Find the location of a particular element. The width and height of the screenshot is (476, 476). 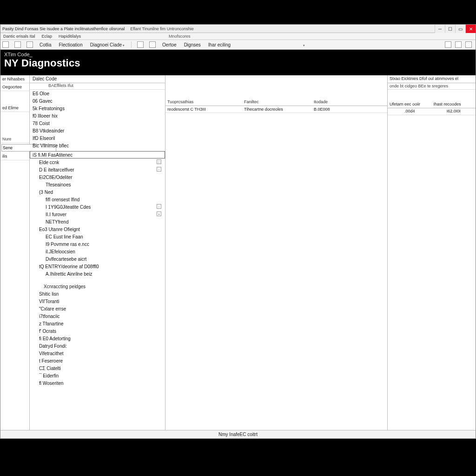

tree-subitem: fl Woseriten is located at coordinates (98, 383).